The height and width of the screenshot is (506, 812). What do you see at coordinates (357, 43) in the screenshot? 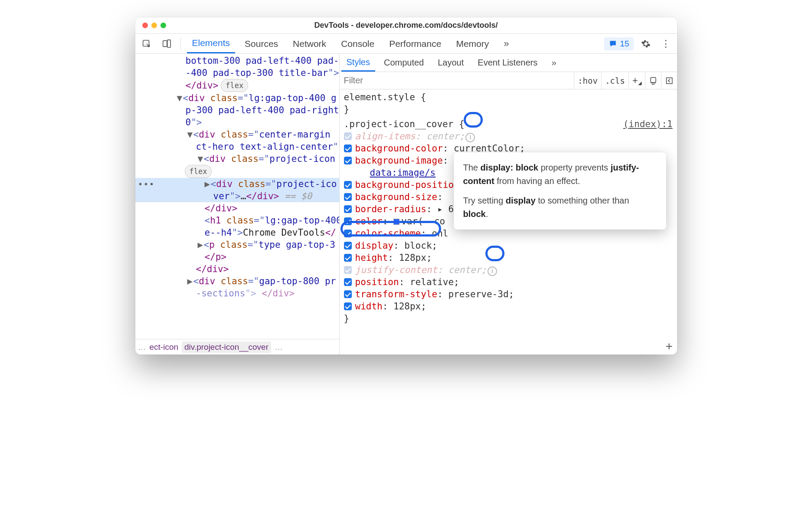
I see `tab-console: Console` at bounding box center [357, 43].